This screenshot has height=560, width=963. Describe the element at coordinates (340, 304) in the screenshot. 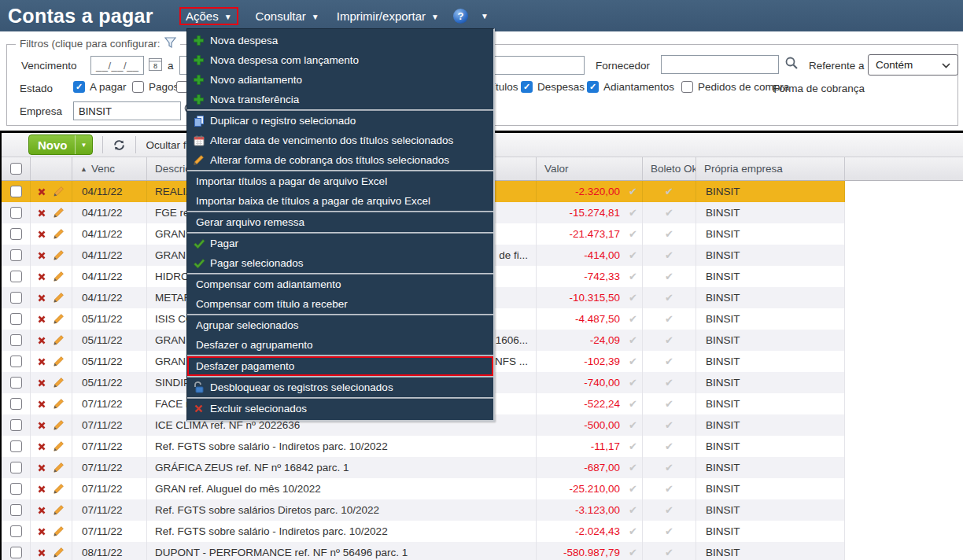

I see `menu-item-compensar-com-titulo-a-receber: Compensar com título a receber` at that location.